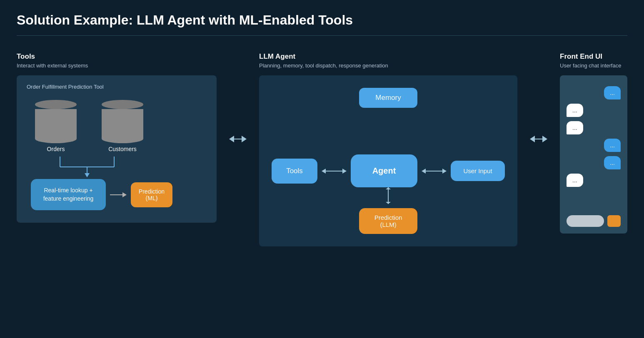  I want to click on chat-input-row, so click(594, 221).